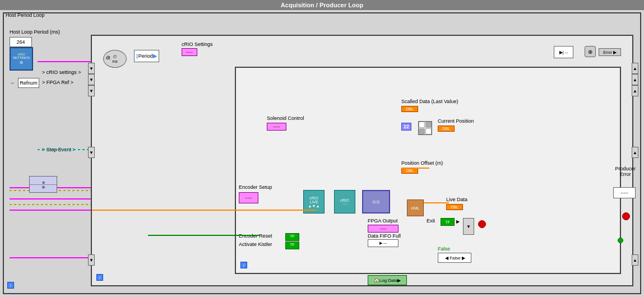 This screenshot has width=644, height=297. I want to click on exit-tf-block: TF, so click(447, 222).